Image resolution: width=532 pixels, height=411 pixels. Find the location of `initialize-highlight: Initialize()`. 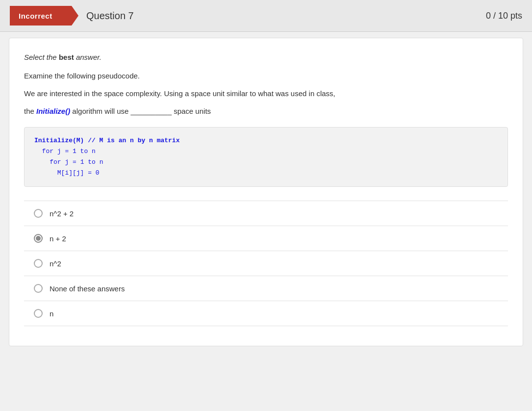

initialize-highlight: Initialize() is located at coordinates (53, 111).